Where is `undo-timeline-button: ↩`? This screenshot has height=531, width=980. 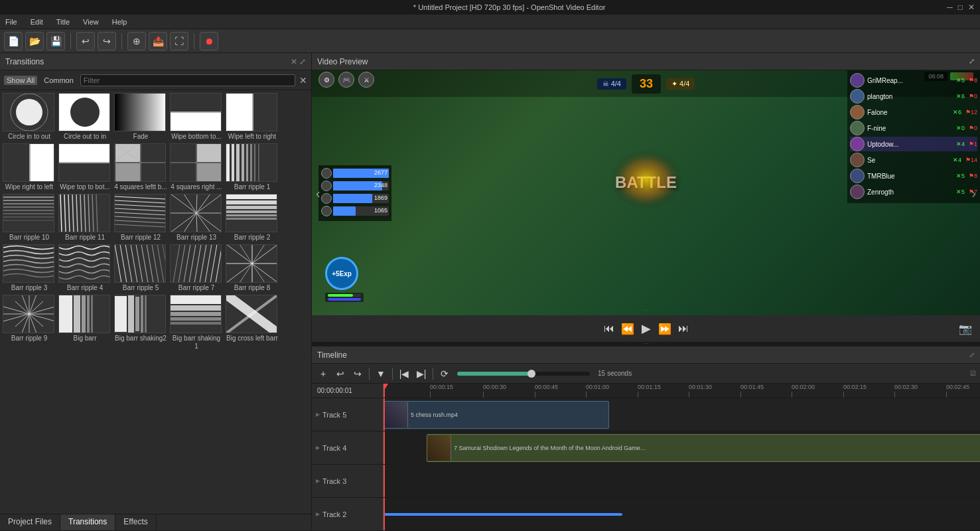
undo-timeline-button: ↩ is located at coordinates (340, 374).